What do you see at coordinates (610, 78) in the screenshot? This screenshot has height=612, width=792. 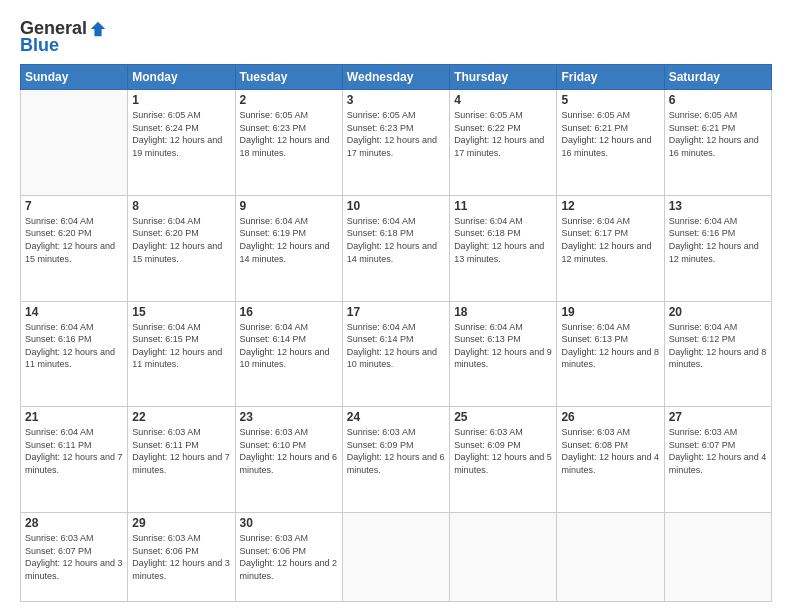 I see `weekday-header-friday: Friday` at bounding box center [610, 78].